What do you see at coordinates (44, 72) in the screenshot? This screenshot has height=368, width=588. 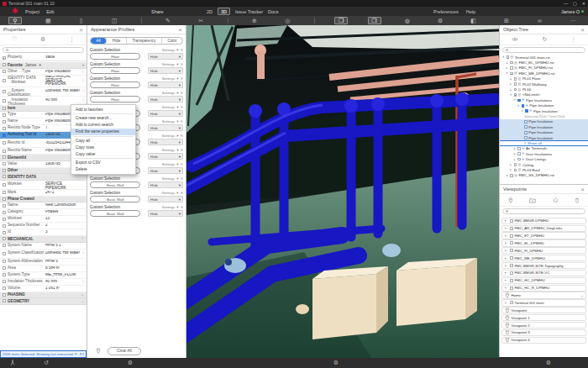 I see `property-row: Other →TypePipe Insulation♡` at bounding box center [44, 72].